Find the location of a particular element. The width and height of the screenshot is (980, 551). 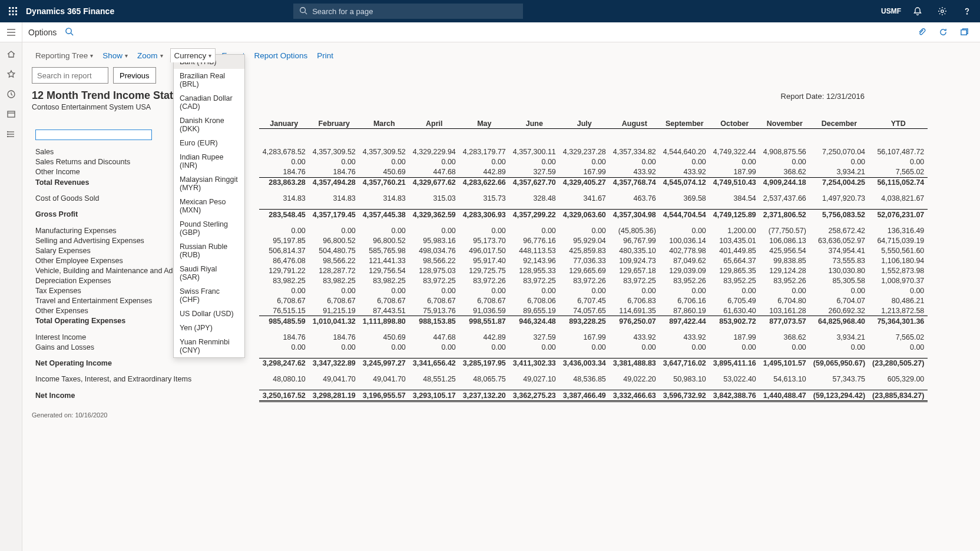

cell-value: 4,357,179.45 is located at coordinates (335, 215).